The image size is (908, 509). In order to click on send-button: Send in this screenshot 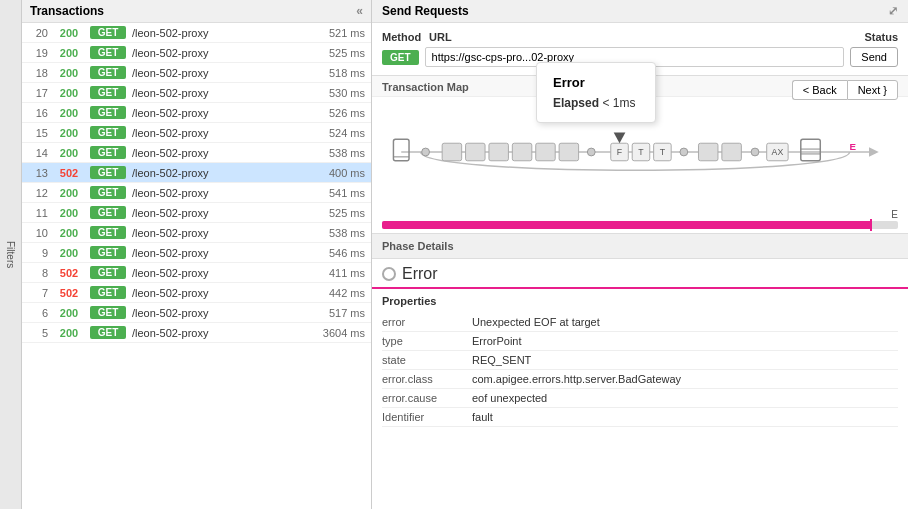, I will do `click(874, 57)`.